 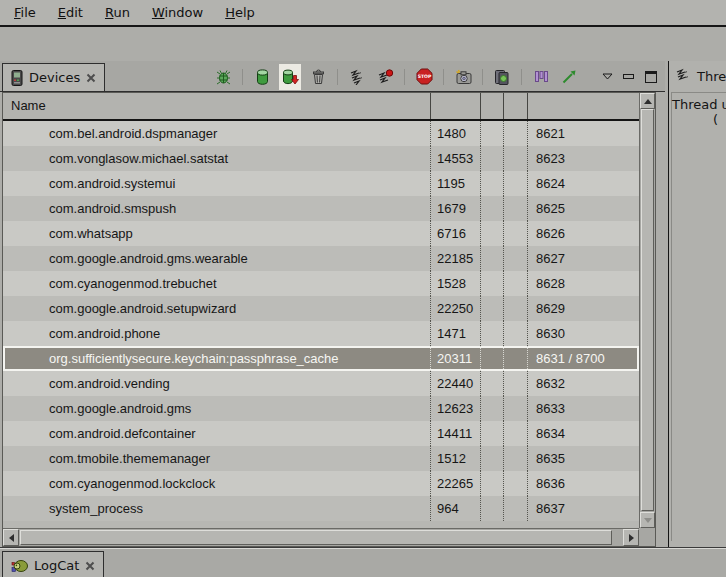 I want to click on cause-gc-icon, so click(x=318, y=77).